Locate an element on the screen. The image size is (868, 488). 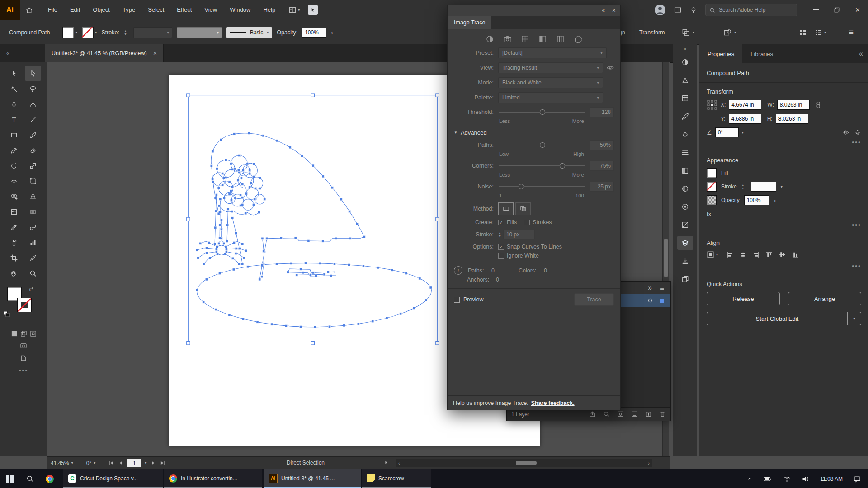
height-input: 8.0263 in is located at coordinates (792, 119).